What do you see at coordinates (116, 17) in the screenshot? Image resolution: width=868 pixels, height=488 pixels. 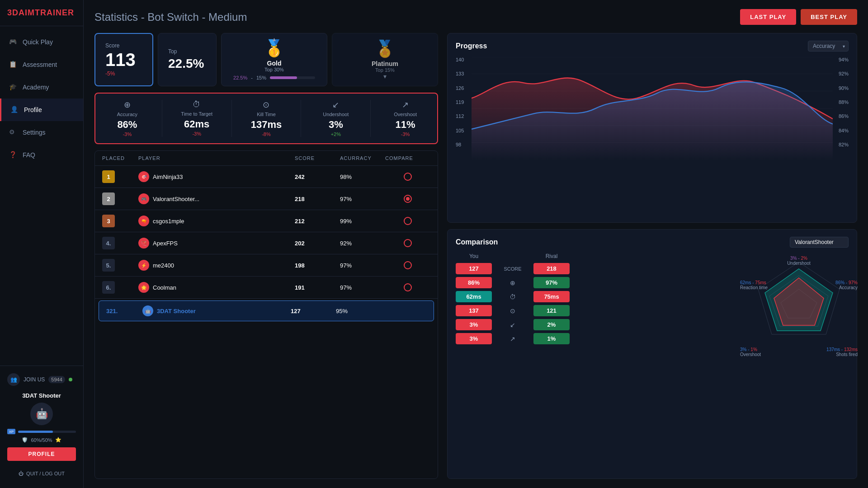 I see `title-main: Statistics` at bounding box center [116, 17].